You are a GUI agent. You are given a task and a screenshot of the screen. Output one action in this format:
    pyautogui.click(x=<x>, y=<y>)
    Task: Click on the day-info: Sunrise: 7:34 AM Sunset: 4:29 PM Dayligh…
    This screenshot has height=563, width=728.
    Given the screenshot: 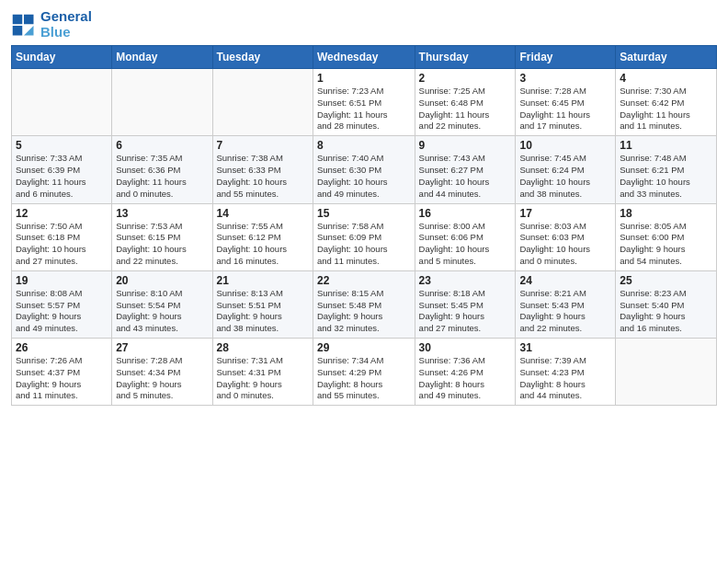 What is the action you would take?
    pyautogui.click(x=364, y=379)
    